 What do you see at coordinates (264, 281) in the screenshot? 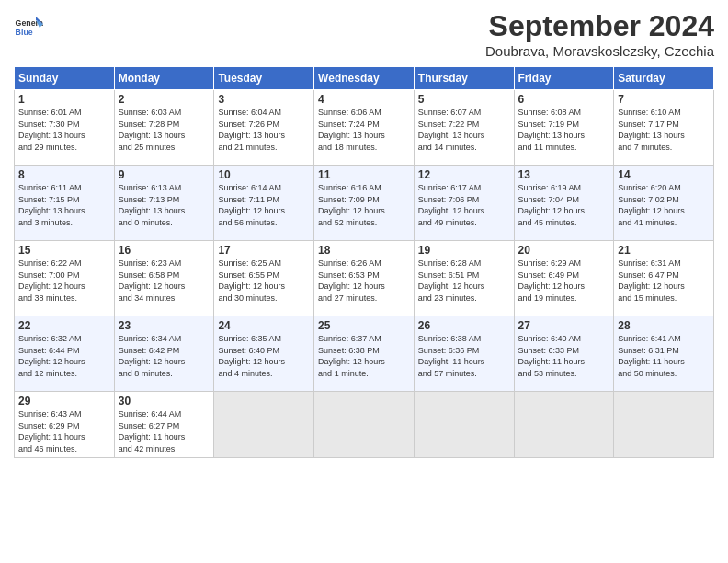
I see `day-info: Sunrise: 6:25 AM Sunset: 6:55 PM Dayligh…` at bounding box center [264, 281].